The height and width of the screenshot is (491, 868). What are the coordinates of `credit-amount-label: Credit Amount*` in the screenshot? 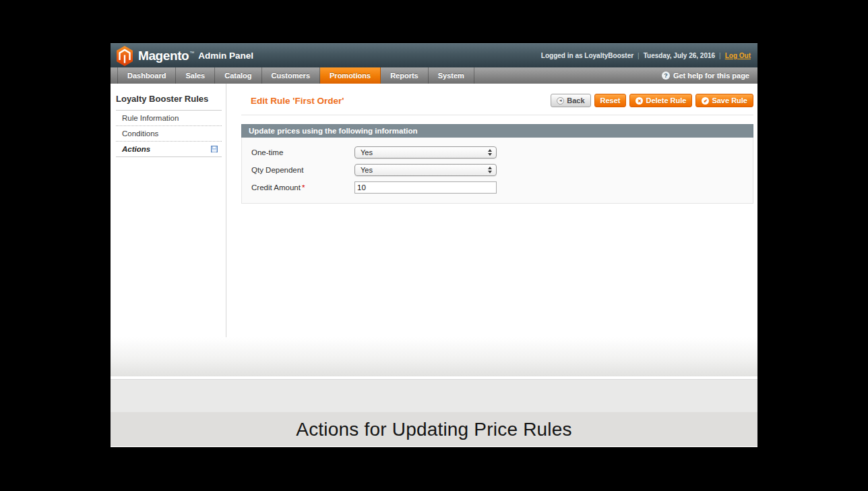 It's located at (303, 187).